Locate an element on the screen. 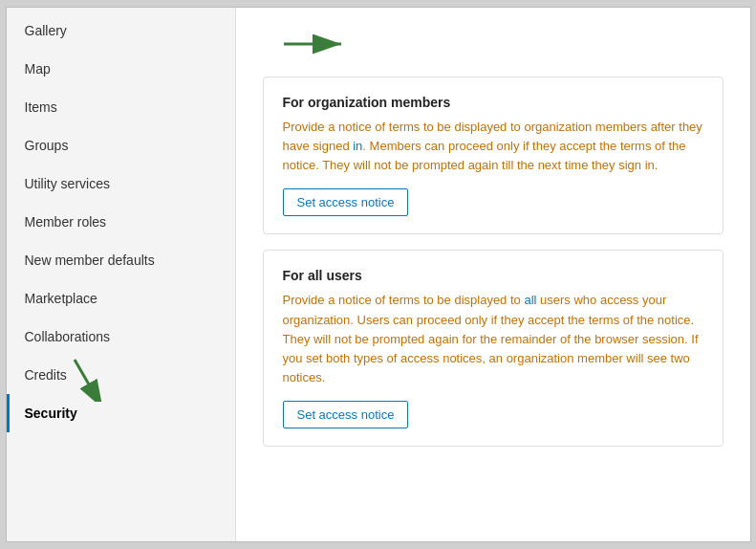  sidebar-item-marketplace: Marketplace is located at coordinates (120, 298).